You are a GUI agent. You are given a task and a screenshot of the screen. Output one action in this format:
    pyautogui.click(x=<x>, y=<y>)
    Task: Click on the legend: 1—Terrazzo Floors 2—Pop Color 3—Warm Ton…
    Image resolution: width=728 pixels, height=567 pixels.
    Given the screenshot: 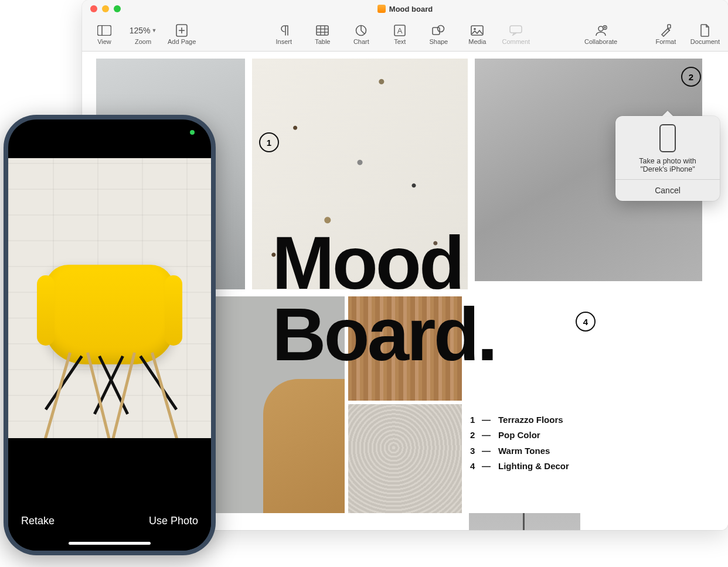 What is the action you would take?
    pyautogui.click(x=519, y=443)
    